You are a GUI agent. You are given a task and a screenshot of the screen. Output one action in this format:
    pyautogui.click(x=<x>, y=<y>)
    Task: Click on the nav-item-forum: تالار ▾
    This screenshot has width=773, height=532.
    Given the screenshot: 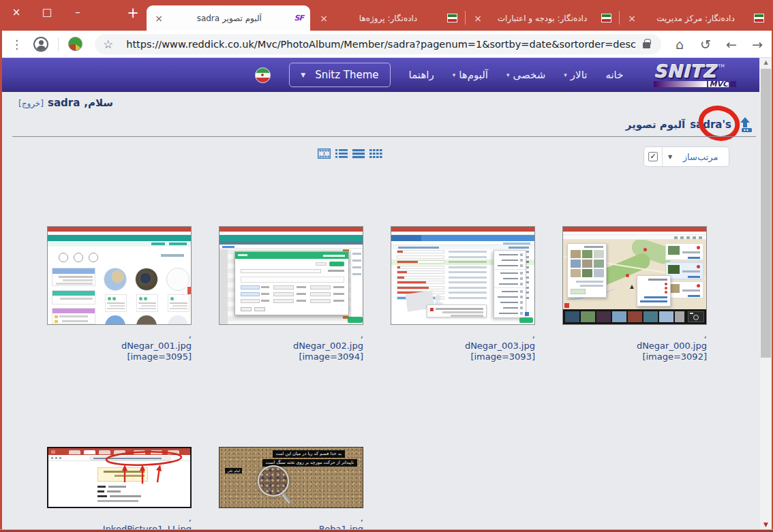 What is the action you would take?
    pyautogui.click(x=575, y=75)
    